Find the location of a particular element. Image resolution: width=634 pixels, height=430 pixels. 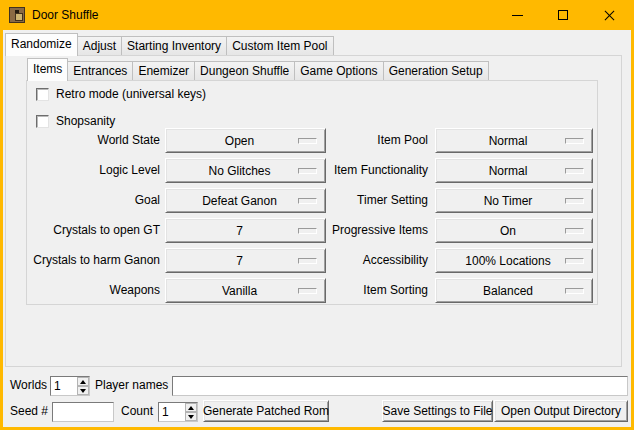

door-icon is located at coordinates (17, 15).